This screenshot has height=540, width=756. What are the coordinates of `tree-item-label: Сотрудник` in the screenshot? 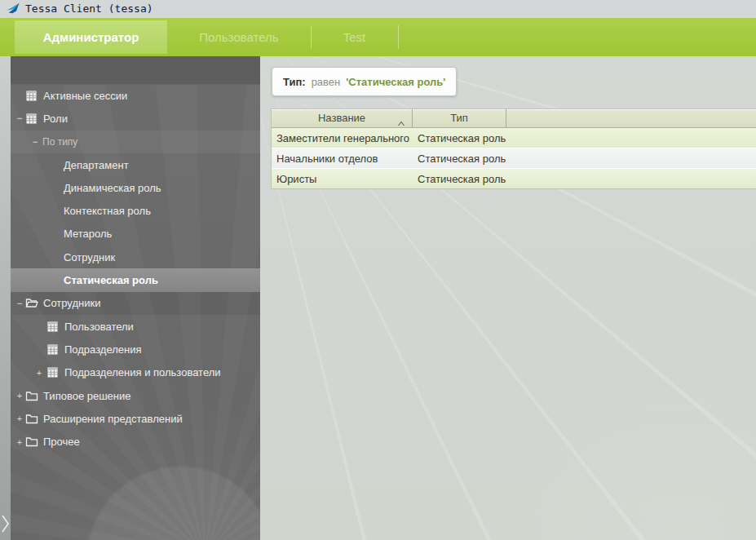 It's located at (90, 258).